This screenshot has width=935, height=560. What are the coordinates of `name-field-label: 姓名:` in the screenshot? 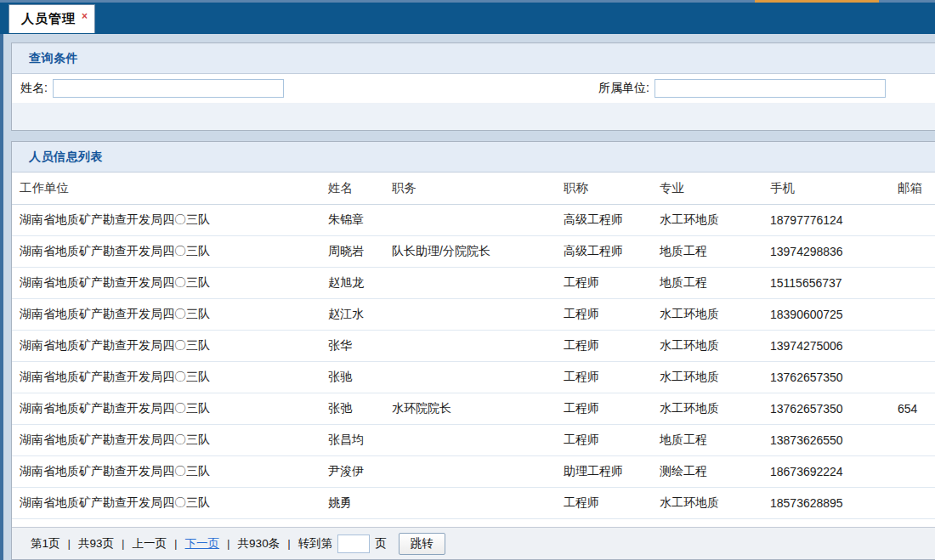 It's located at (34, 88).